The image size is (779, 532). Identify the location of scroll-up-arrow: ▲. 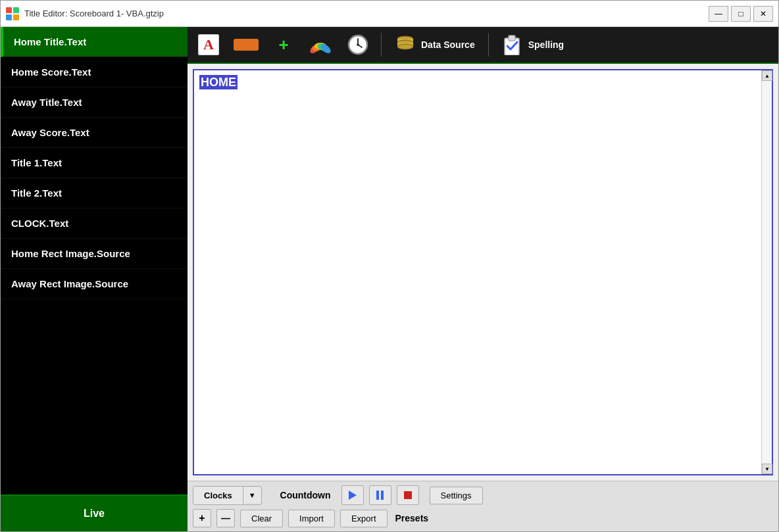
(767, 76).